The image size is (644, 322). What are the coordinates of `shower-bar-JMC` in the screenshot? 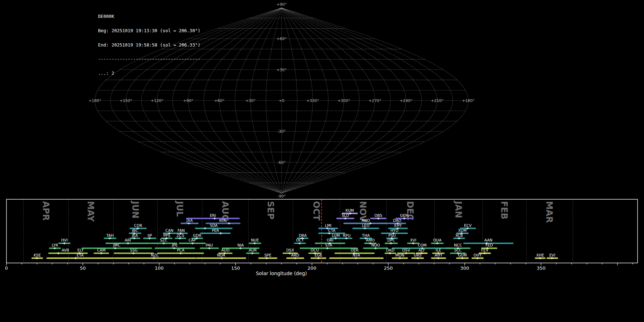 It's located at (117, 248).